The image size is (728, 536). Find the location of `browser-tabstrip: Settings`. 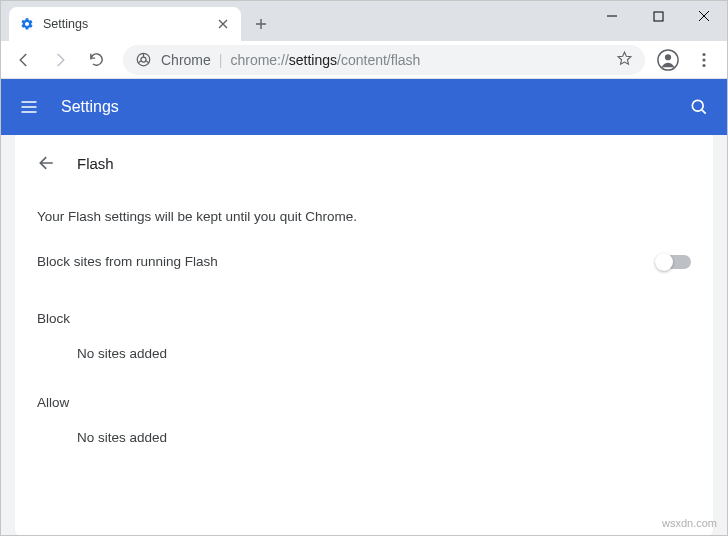

browser-tabstrip: Settings is located at coordinates (364, 21).